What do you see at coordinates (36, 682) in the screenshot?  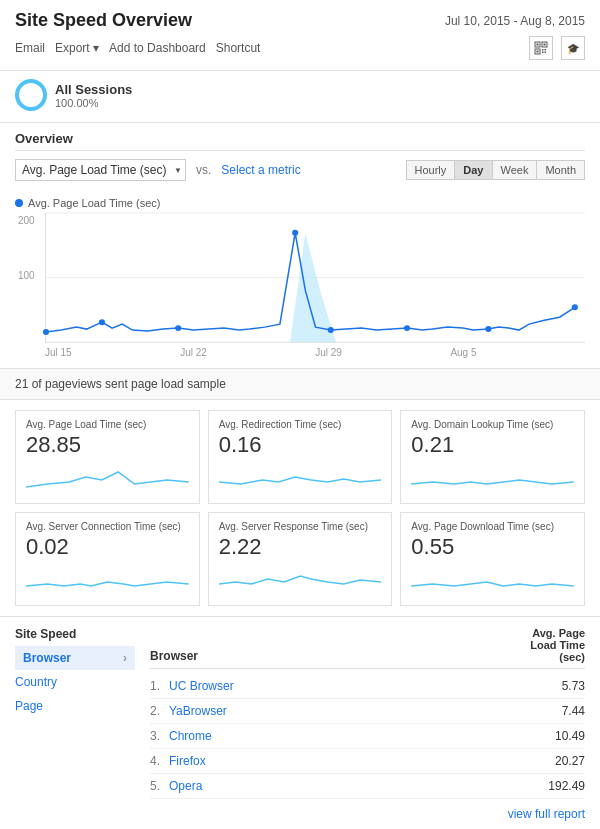 I see `nav-country-label: Country` at bounding box center [36, 682].